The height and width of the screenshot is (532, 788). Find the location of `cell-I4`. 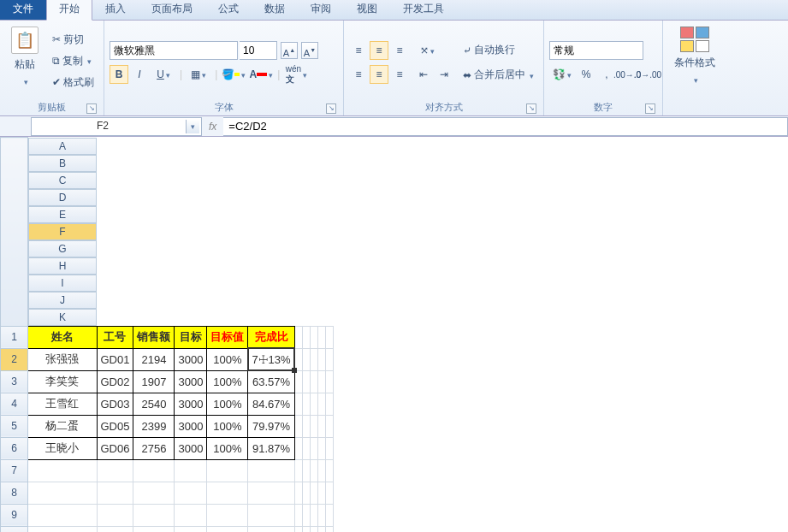

cell-I4 is located at coordinates (313, 404).